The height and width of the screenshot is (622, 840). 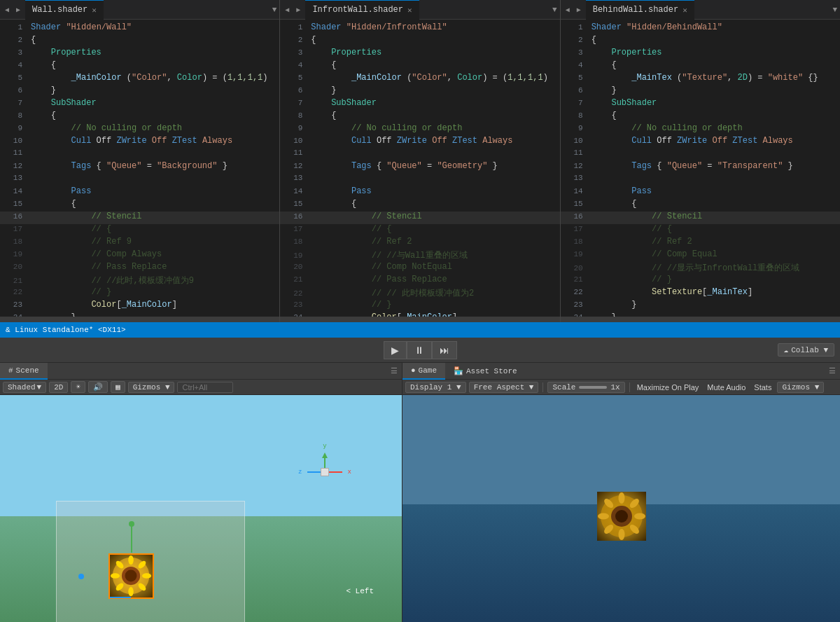 I want to click on gizmos-game-dropdown: Gizmos ▼, so click(x=801, y=387).